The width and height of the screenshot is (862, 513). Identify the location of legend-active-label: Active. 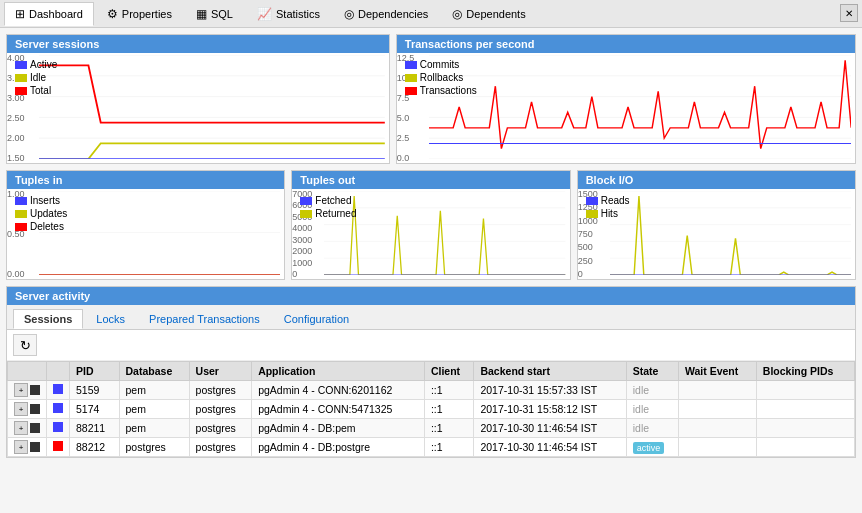
(44, 64).